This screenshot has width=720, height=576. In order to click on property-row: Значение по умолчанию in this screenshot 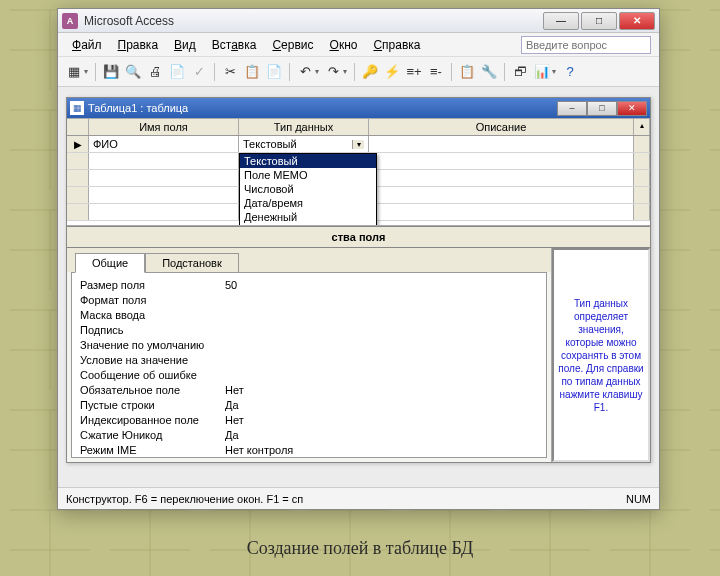, I will do `click(309, 344)`.